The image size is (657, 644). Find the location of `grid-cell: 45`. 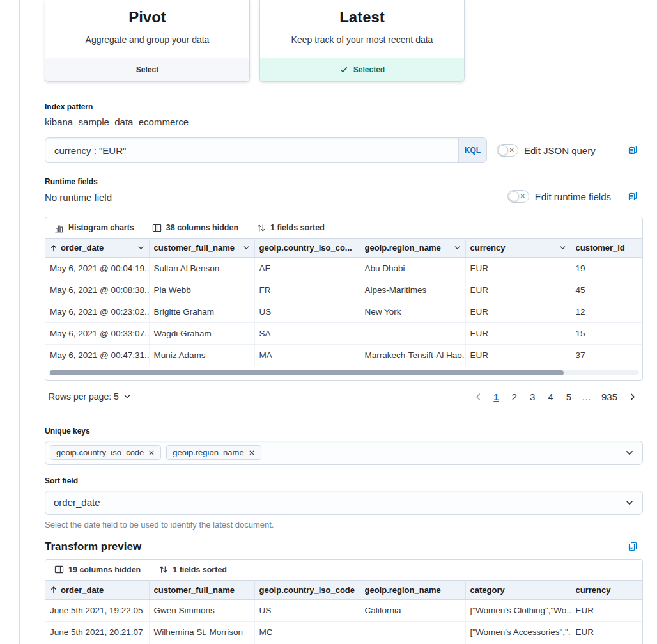

grid-cell: 45 is located at coordinates (607, 290).